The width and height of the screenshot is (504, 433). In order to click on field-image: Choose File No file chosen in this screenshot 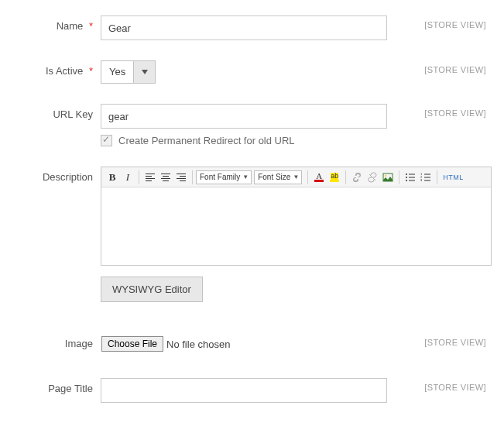, I will do `click(244, 344)`.